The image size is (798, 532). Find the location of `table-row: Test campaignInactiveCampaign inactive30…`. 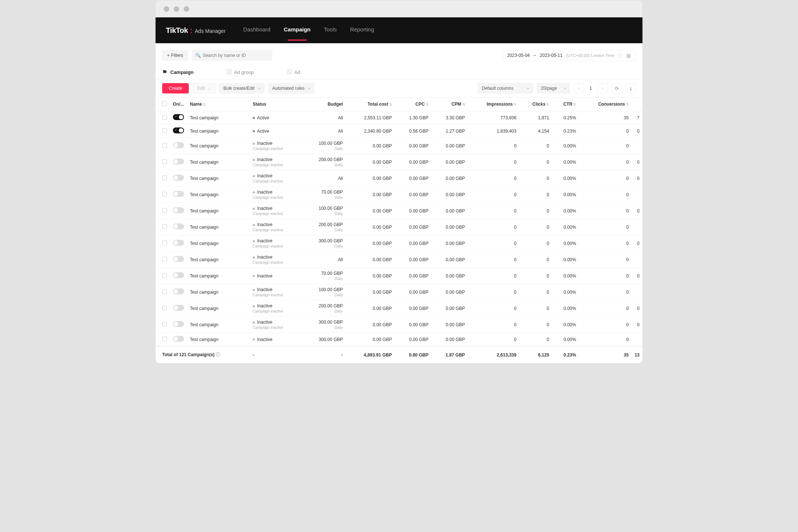

table-row: Test campaignInactiveCampaign inactive30… is located at coordinates (399, 325).